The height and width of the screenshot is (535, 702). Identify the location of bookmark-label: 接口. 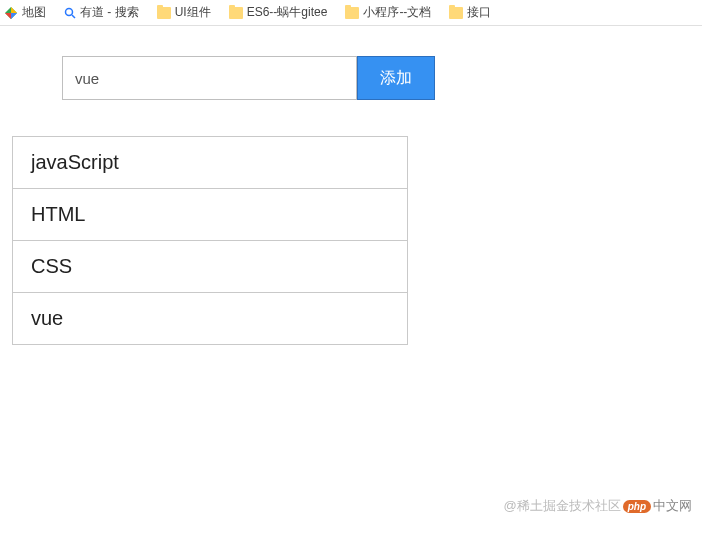
(479, 12).